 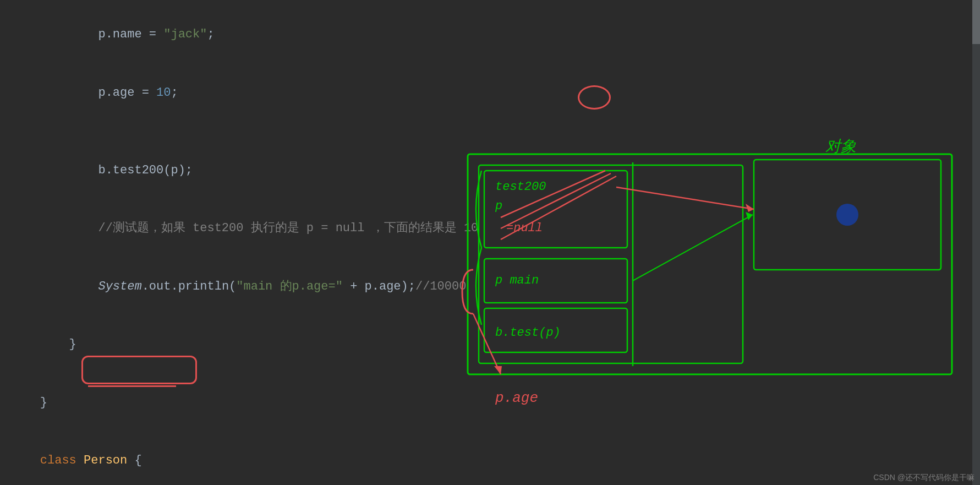 I want to click on code-line-2: p.age = 10;, so click(x=226, y=93).